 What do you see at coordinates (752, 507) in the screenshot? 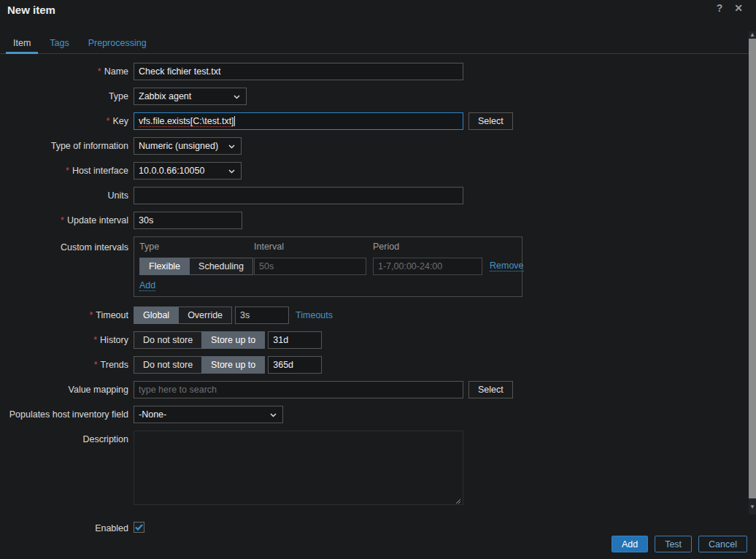
I see `scrollbar-down-arrow-icon: ▼` at bounding box center [752, 507].